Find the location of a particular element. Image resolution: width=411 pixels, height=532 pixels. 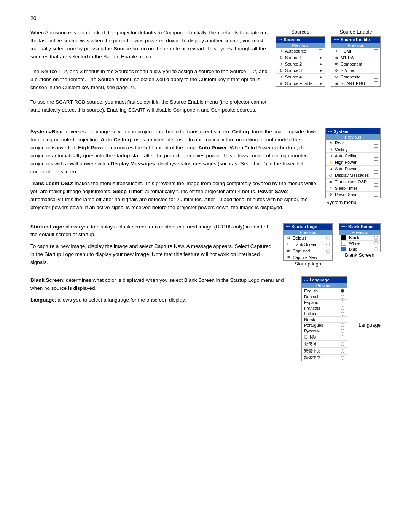

translucent-osd-icon: ▦ is located at coordinates (331, 182).